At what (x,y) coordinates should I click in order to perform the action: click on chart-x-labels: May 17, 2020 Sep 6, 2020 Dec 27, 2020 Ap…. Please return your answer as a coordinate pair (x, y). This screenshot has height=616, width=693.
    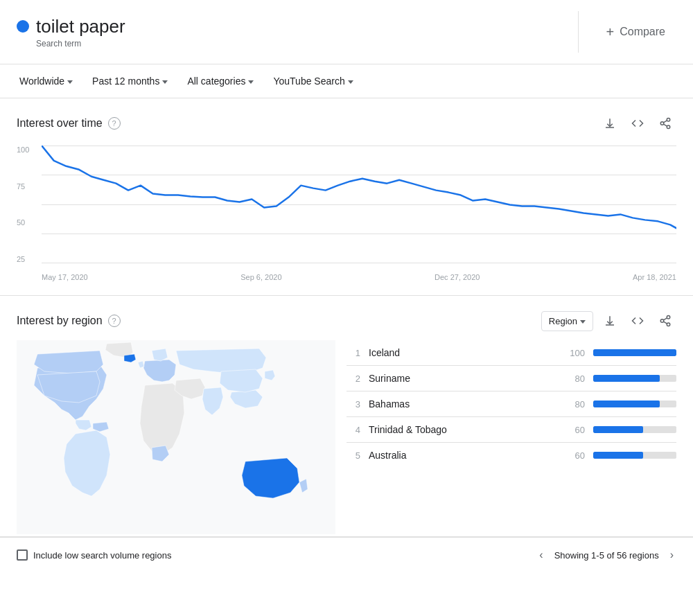
    Looking at the image, I should click on (359, 274).